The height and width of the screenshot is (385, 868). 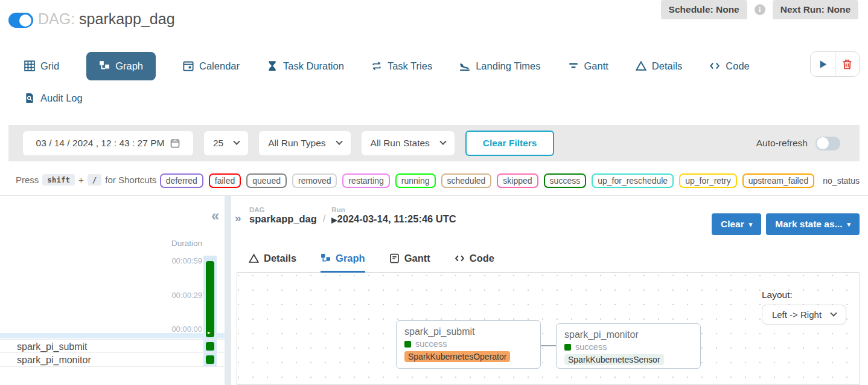 What do you see at coordinates (175, 143) in the screenshot?
I see `calendar-picker-icon` at bounding box center [175, 143].